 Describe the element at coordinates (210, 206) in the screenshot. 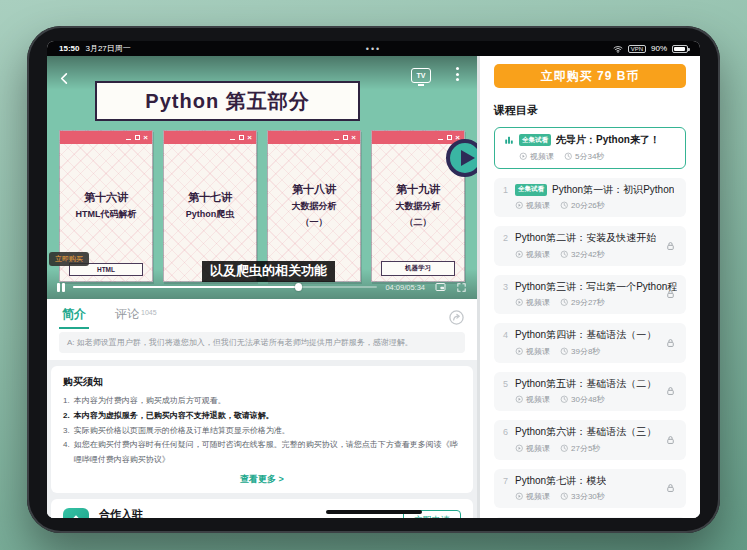

I see `lecture-card: × 第十七讲 Python爬虫` at that location.